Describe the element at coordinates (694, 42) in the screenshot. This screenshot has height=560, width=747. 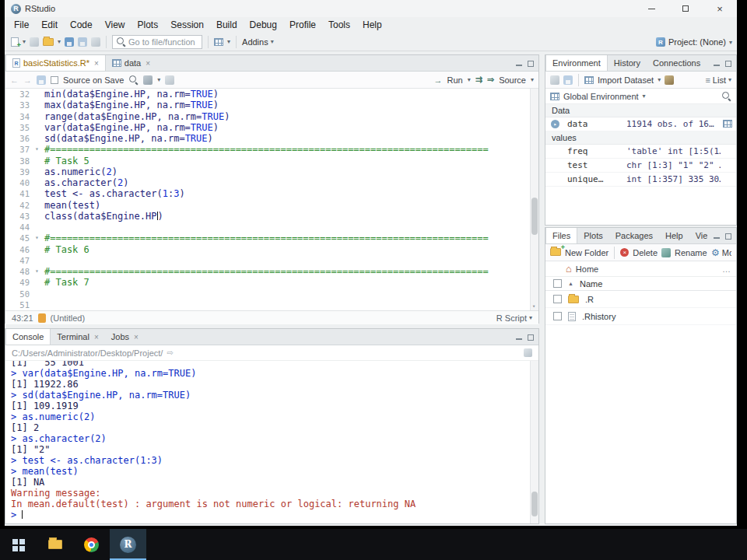
I see `project-menu: Project: (None) ▾` at that location.